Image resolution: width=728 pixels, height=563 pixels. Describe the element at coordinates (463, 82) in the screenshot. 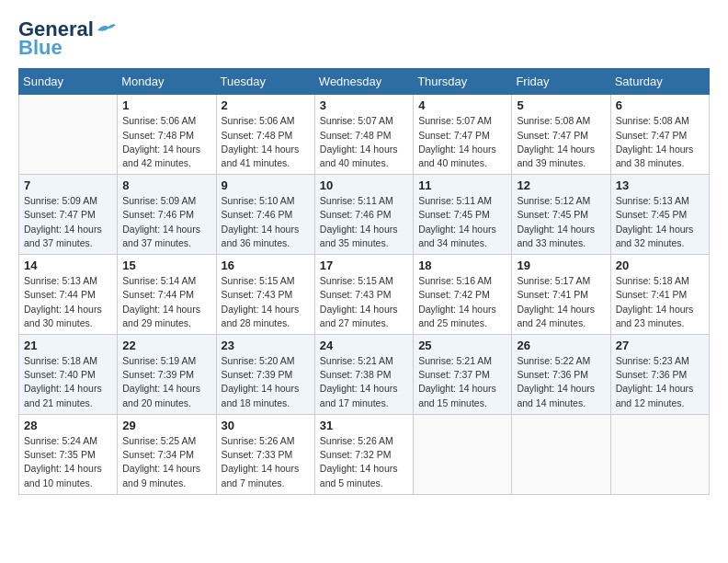

I see `calendar-header-thursday: Thursday` at that location.